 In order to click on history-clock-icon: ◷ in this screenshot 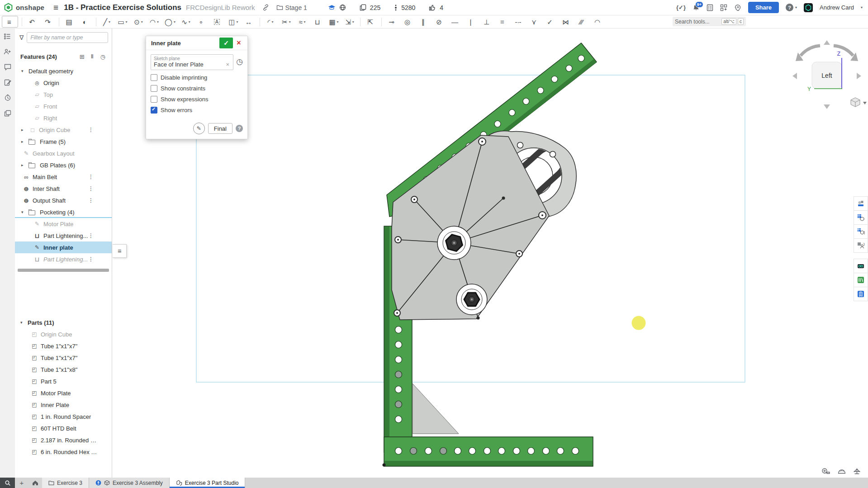, I will do `click(240, 62)`.